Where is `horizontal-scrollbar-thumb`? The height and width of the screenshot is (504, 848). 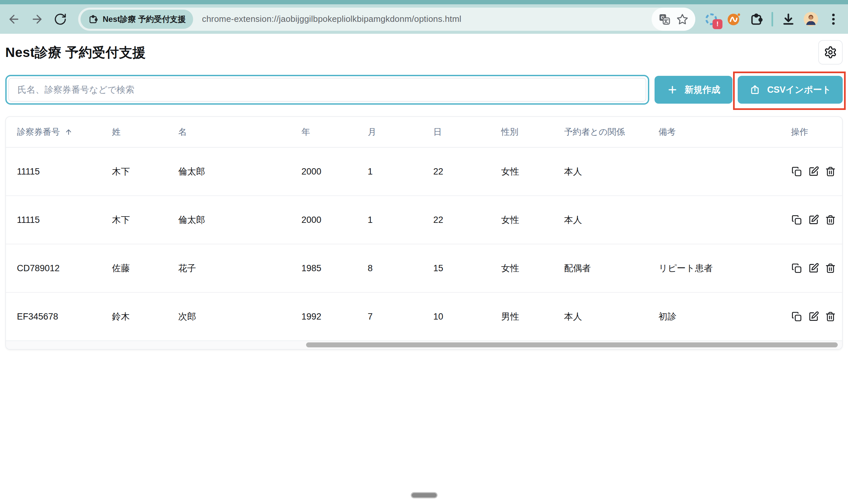 horizontal-scrollbar-thumb is located at coordinates (572, 345).